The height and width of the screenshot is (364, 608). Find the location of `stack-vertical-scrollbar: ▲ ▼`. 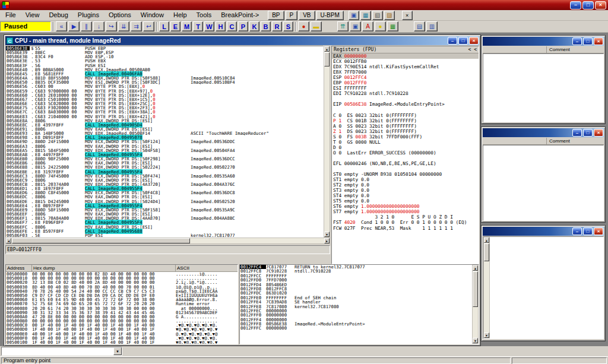

stack-vertical-scrollbar: ▲ ▼ is located at coordinates (475, 304).